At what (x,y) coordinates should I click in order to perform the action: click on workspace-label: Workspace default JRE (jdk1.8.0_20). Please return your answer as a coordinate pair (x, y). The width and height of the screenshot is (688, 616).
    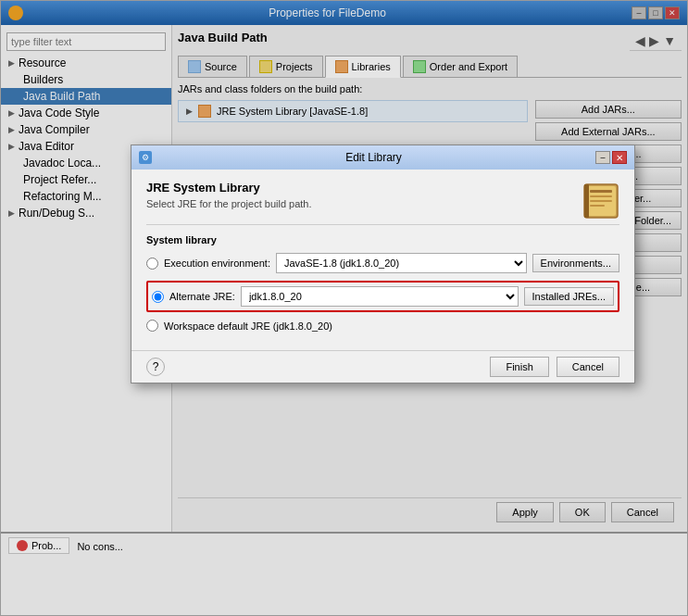
    Looking at the image, I should click on (248, 326).